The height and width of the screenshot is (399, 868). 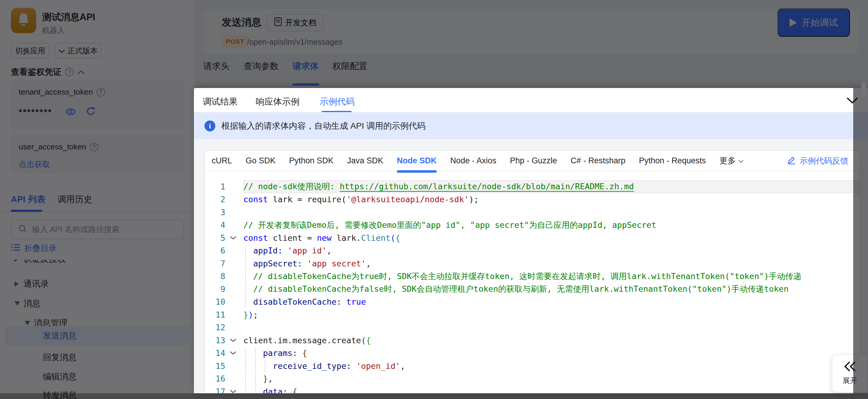 What do you see at coordinates (552, 354) in the screenshot?
I see `code-content: params: {` at bounding box center [552, 354].